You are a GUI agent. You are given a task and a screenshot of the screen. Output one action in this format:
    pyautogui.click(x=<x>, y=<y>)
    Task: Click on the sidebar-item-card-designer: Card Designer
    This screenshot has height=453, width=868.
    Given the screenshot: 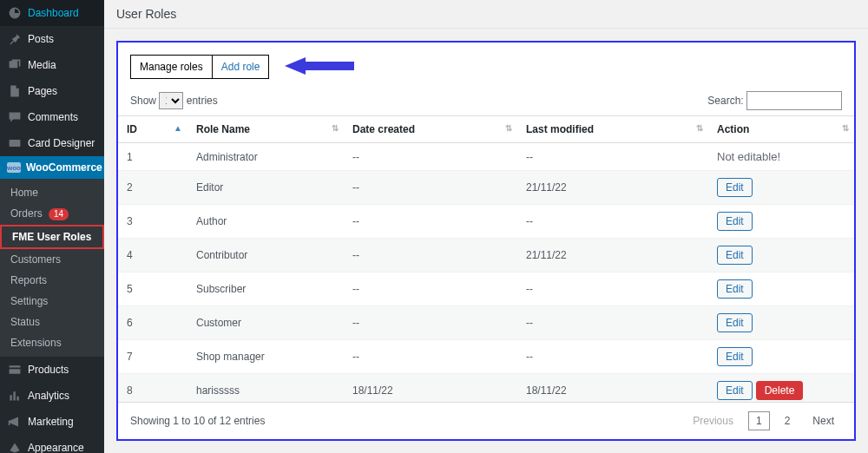 What is the action you would take?
    pyautogui.click(x=52, y=143)
    